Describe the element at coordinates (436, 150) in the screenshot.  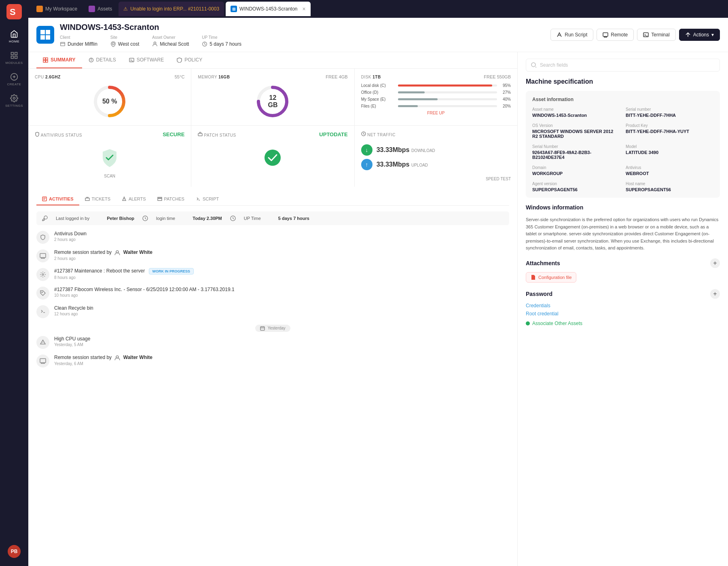
I see `download-row: ↓ 33.33Mbps DOWNLOAD` at that location.